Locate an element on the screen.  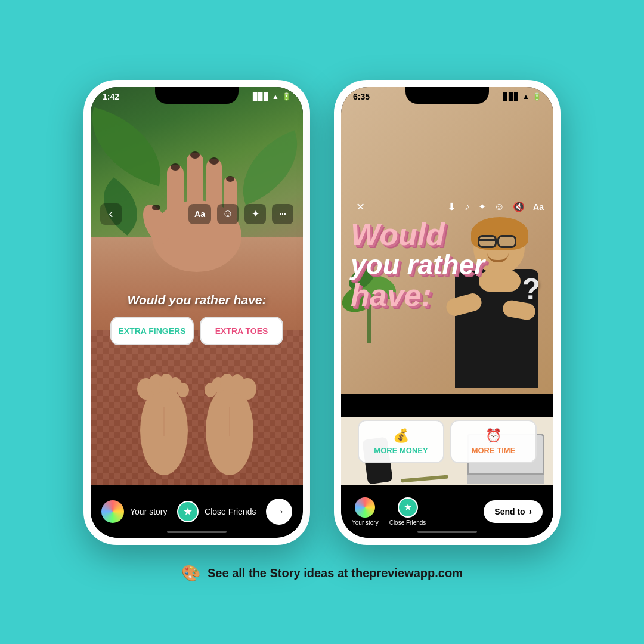
wyr-line3: have: is located at coordinates (417, 296).